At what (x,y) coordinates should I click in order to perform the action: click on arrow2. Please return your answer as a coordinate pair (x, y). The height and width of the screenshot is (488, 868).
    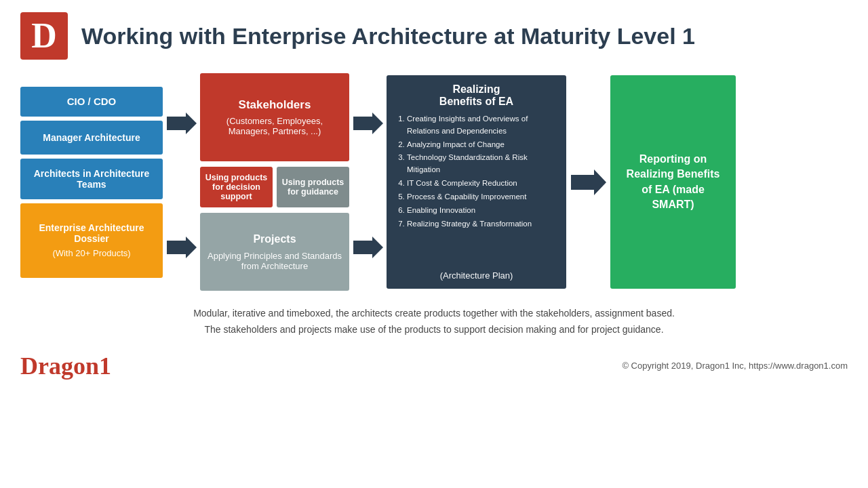
    Looking at the image, I should click on (368, 182).